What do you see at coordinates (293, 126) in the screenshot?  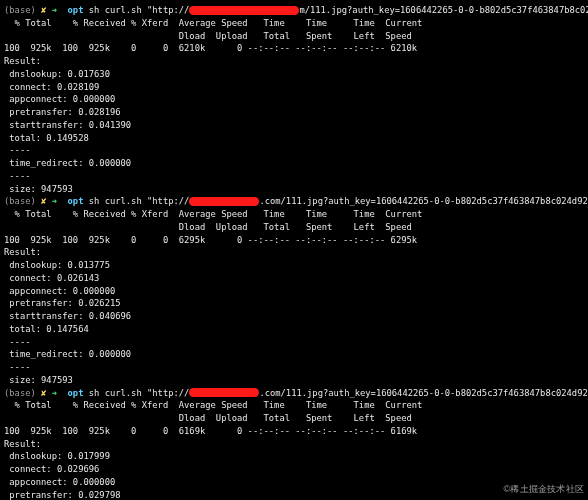 I see `metric-line: starttransfer: 0.041390` at bounding box center [293, 126].